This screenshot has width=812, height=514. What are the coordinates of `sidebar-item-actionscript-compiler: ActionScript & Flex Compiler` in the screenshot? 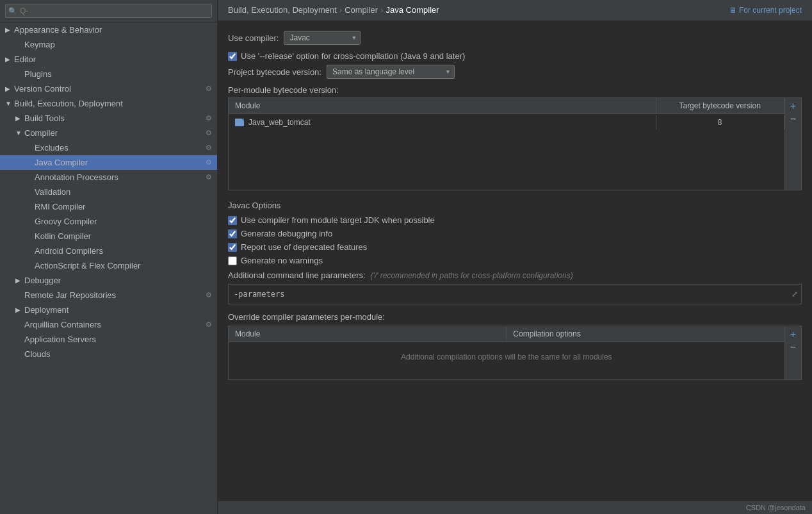 It's located at (109, 265).